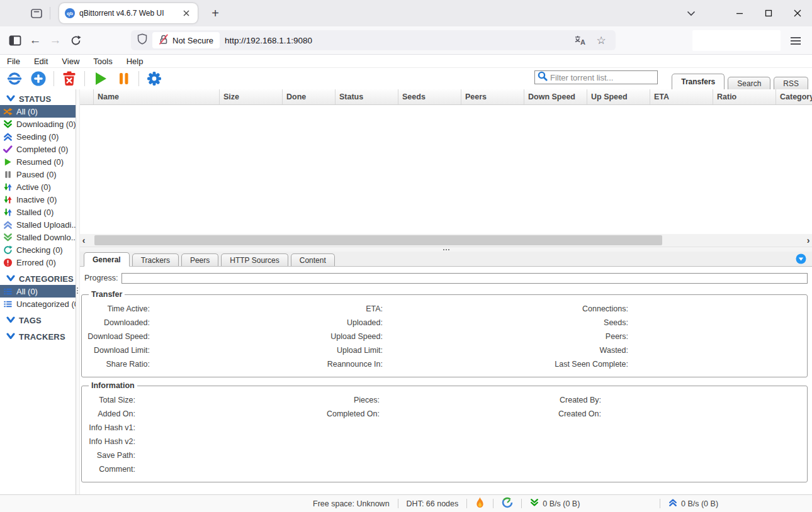  What do you see at coordinates (100, 79) in the screenshot?
I see `resume-icon` at bounding box center [100, 79].